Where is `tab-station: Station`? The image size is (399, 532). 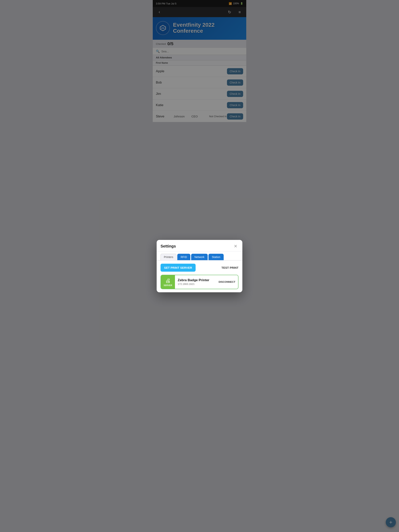
tab-station: Station is located at coordinates (216, 257).